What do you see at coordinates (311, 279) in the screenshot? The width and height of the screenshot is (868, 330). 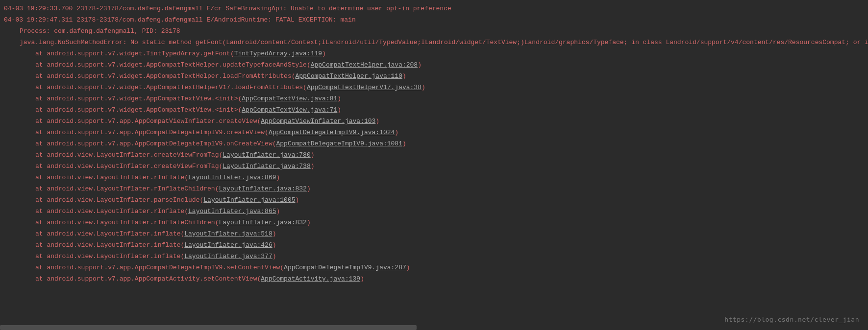 I see `source-link: AppCompatActivity.java:139` at bounding box center [311, 279].